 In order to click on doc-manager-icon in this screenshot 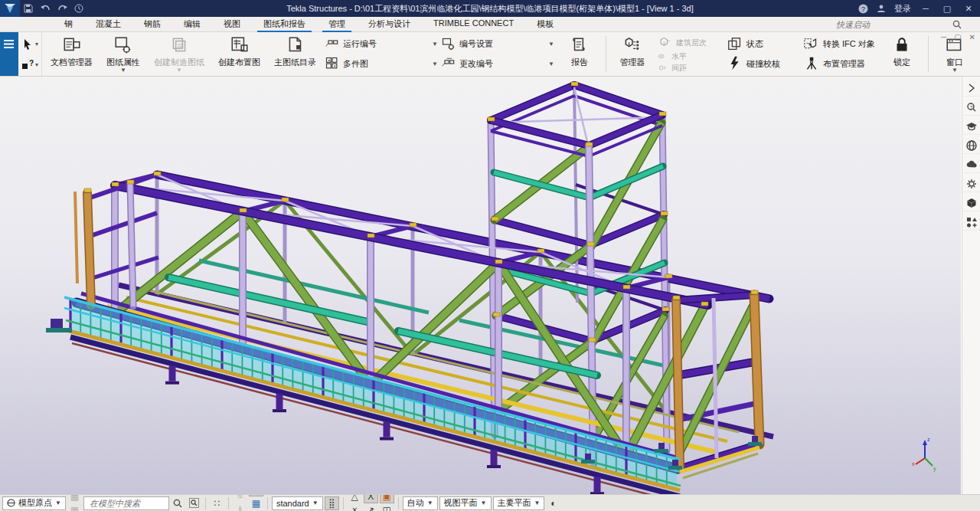, I will do `click(72, 45)`.